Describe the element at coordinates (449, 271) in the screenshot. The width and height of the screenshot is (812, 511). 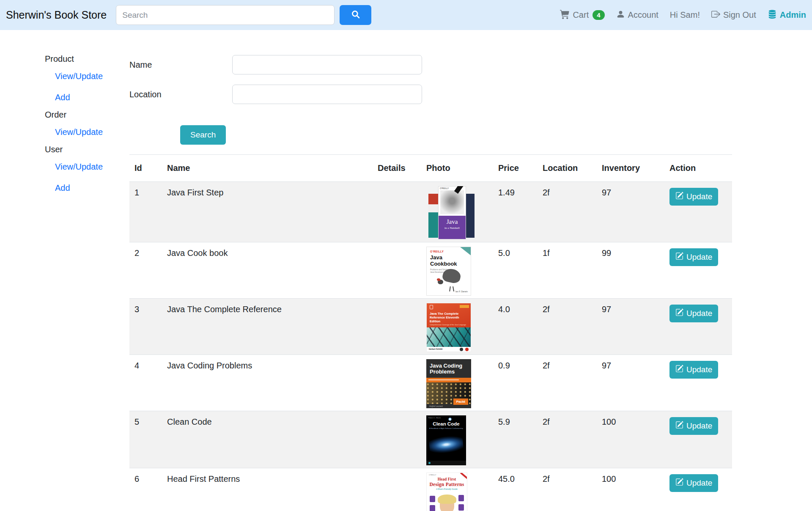
I see `book-cover-photo: O'REILLYJava CookbookProblems and Soluti…` at that location.